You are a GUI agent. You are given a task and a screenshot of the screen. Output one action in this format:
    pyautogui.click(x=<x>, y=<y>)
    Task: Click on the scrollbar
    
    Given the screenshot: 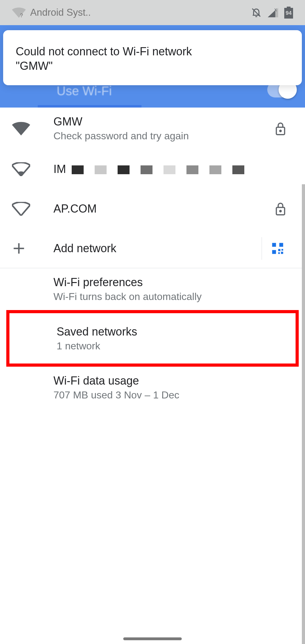 What is the action you would take?
    pyautogui.click(x=303, y=414)
    